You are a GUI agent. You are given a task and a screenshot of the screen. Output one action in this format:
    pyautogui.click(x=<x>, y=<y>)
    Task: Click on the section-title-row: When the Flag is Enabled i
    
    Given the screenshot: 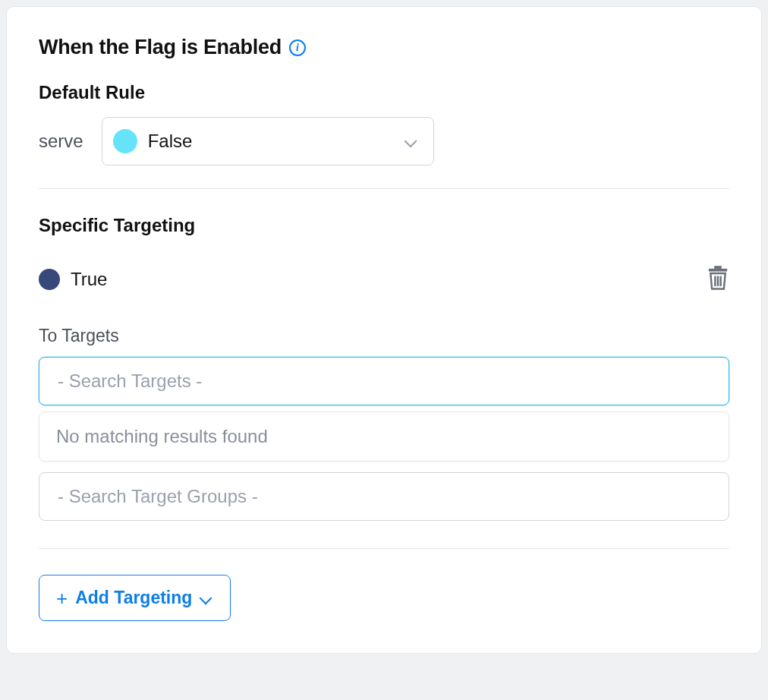 What is the action you would take?
    pyautogui.click(x=384, y=47)
    